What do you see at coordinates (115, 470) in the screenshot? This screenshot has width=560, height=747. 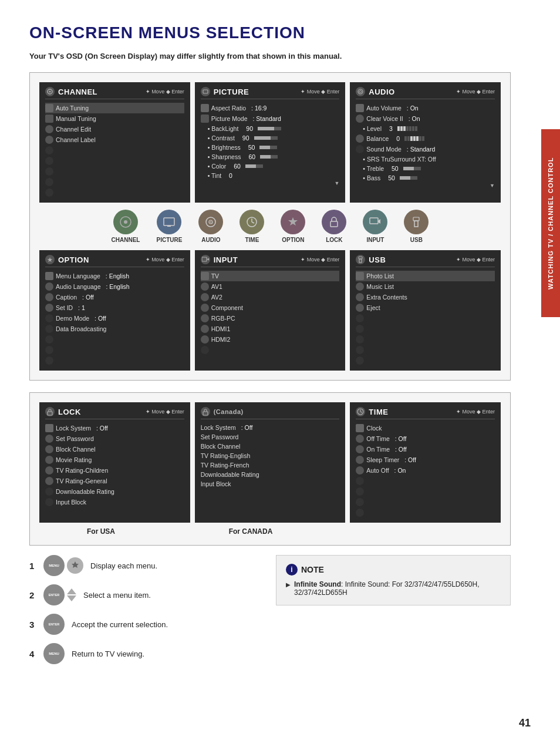 I see `tv-rating-children-usa: TV Rating-Children` at bounding box center [115, 470].